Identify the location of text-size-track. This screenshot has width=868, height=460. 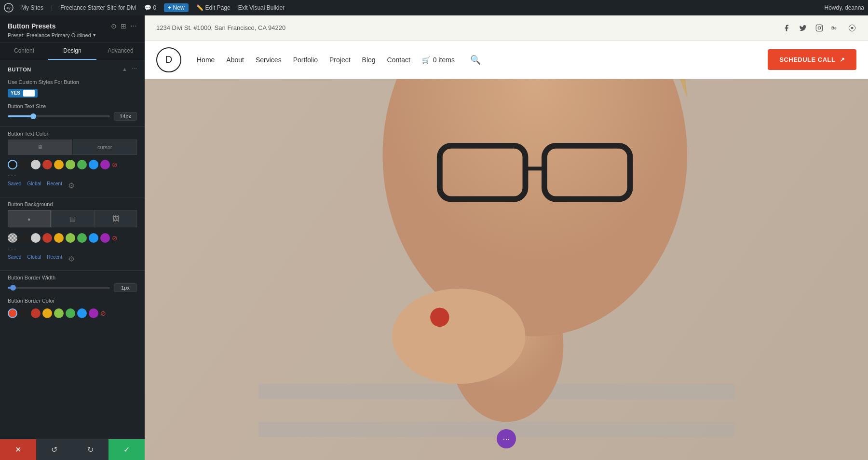
(59, 116).